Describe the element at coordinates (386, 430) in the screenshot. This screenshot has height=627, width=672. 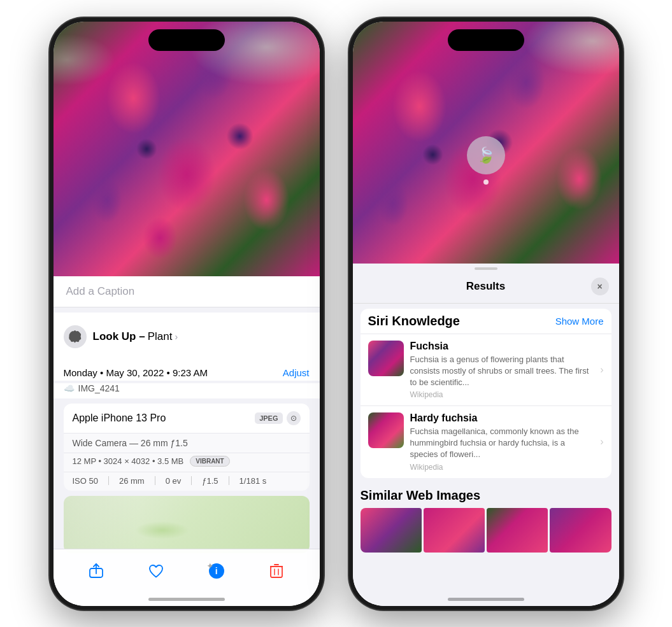
I see `hardy-fuchsia-thumbnail` at that location.